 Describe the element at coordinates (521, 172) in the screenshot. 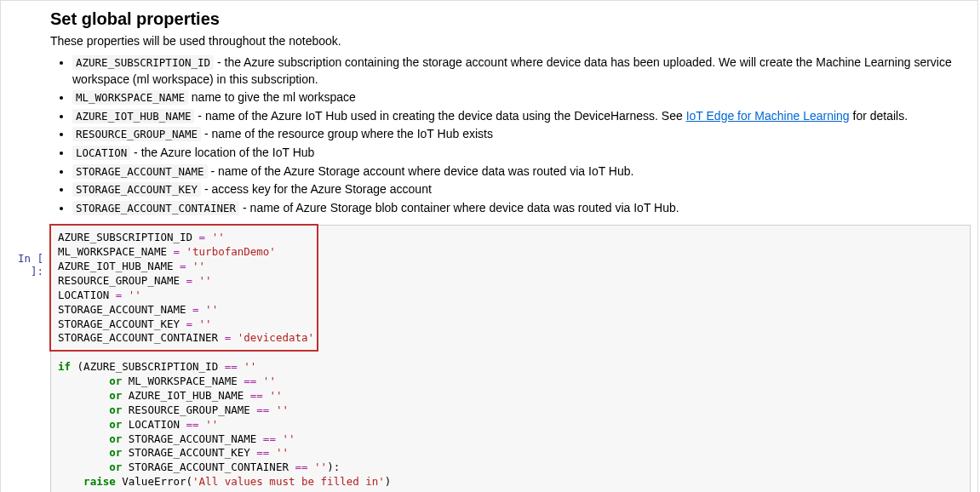

I see `list-item: STORAGE_ACCOUNT_NAME - name of the Azure…` at that location.